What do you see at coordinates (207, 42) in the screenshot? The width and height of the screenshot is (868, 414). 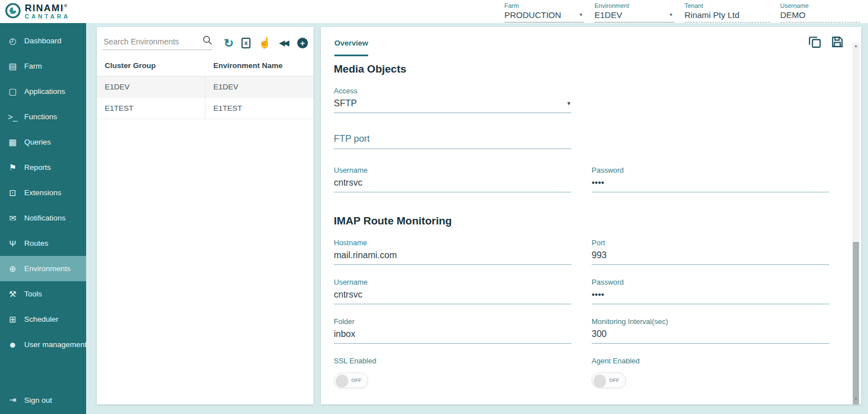 I see `search-icon` at bounding box center [207, 42].